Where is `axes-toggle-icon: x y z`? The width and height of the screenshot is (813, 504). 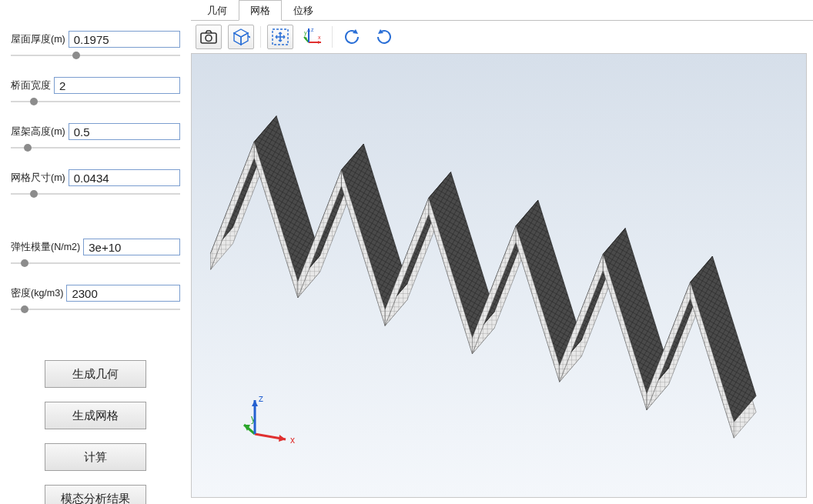 axes-toggle-icon: x y z is located at coordinates (313, 37).